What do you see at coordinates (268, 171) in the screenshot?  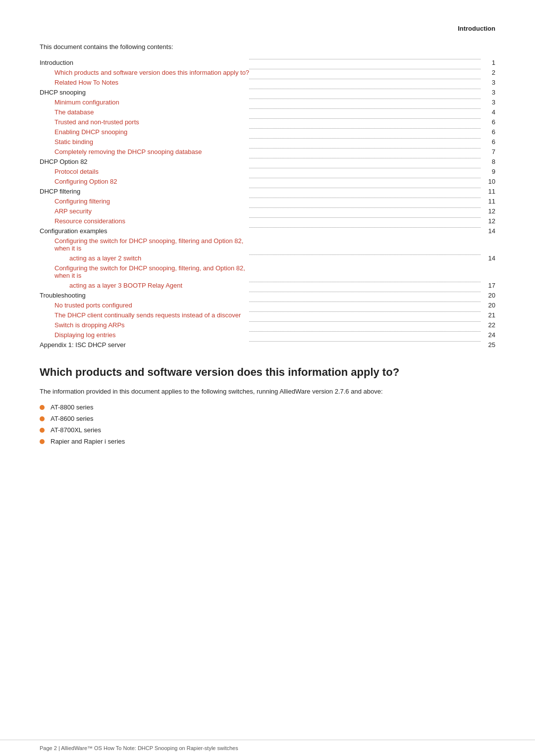 I see `toc-row-11: Protocol details9` at bounding box center [268, 171].